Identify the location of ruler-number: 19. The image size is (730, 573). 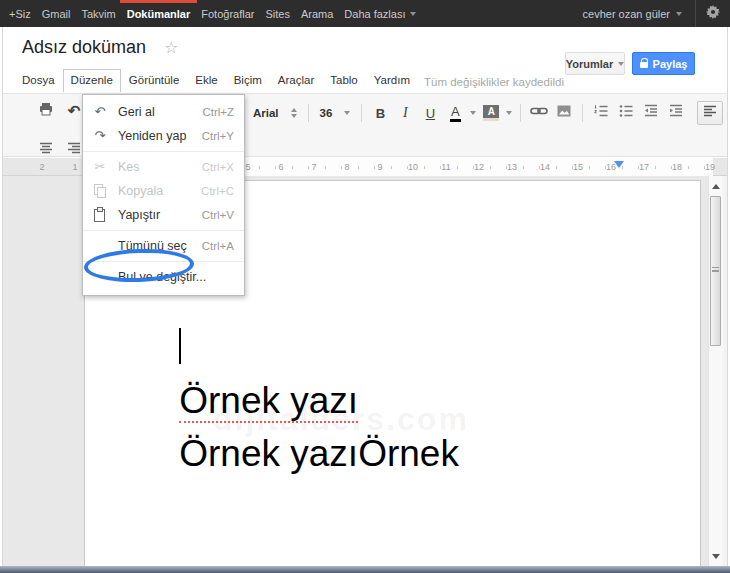
(710, 167).